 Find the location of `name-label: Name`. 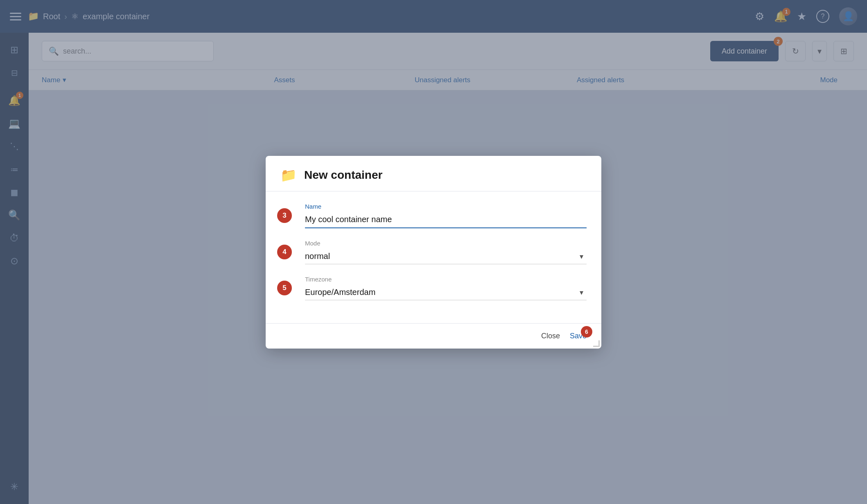

name-label: Name is located at coordinates (446, 206).